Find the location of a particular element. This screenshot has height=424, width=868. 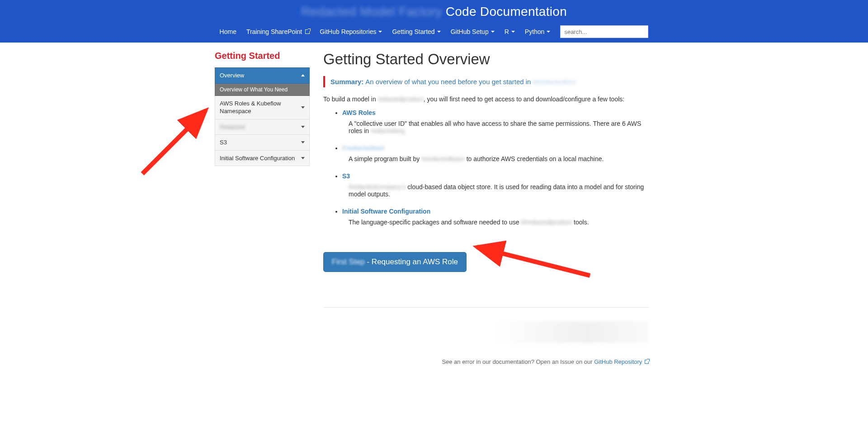

topic-desc: The language-specific packages and softw… is located at coordinates (495, 222).